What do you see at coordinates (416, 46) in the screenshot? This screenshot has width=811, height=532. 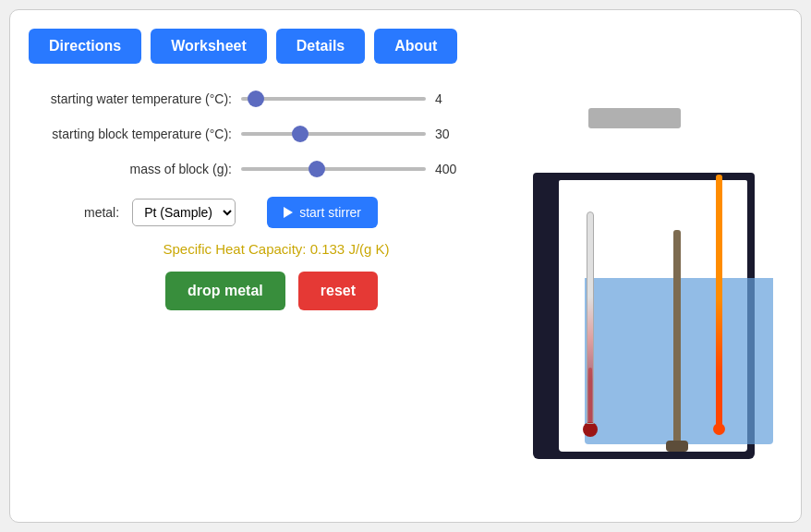 I see `about-button: About` at bounding box center [416, 46].